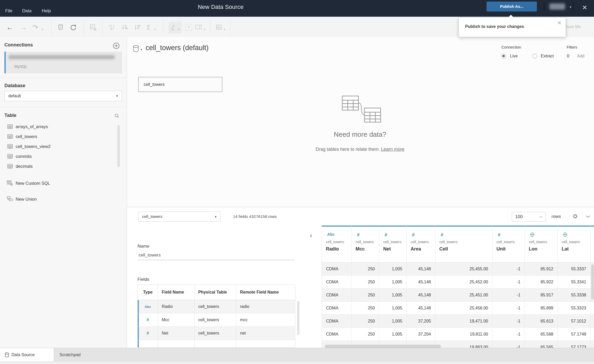  Describe the element at coordinates (393, 244) in the screenshot. I see `grid-column-header: cell_towers Net` at that location.